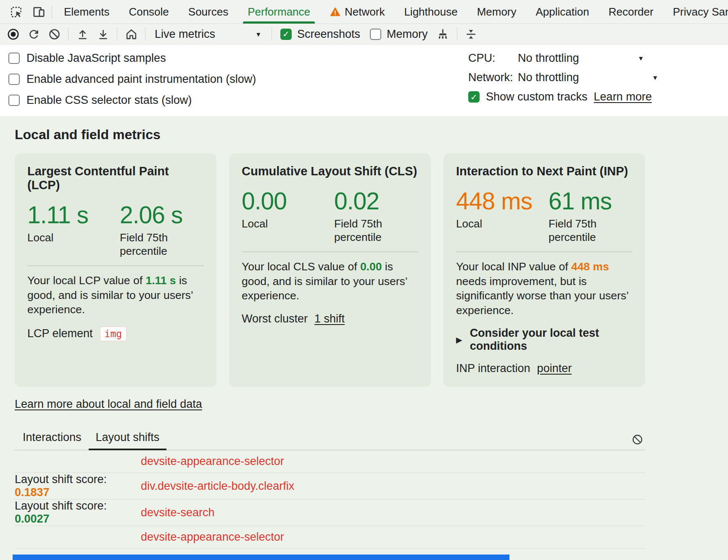  I want to click on local-test-conditions-expander: ▶ Consider your local test conditions, so click(544, 340).